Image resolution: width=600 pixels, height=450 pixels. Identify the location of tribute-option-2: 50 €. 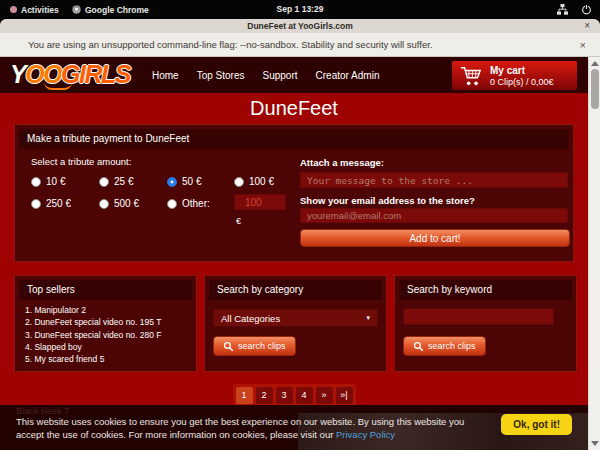
(184, 182).